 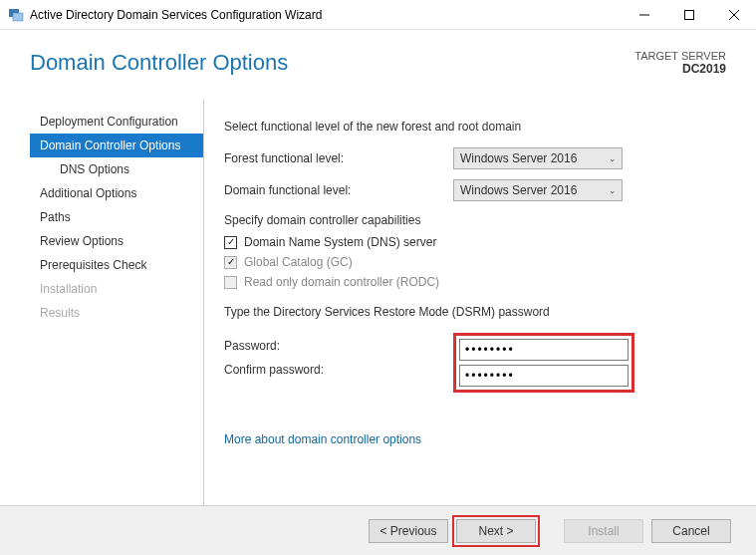 What do you see at coordinates (117, 265) in the screenshot?
I see `nav-prerequisites-check: Prerequisites Check` at bounding box center [117, 265].